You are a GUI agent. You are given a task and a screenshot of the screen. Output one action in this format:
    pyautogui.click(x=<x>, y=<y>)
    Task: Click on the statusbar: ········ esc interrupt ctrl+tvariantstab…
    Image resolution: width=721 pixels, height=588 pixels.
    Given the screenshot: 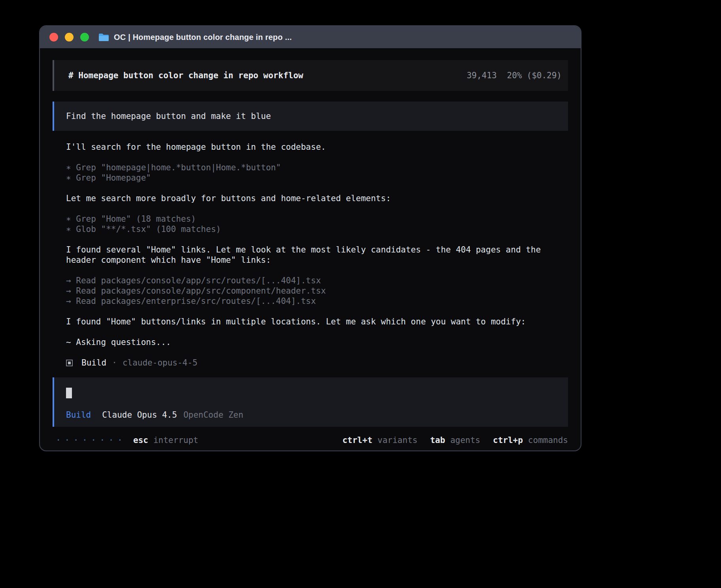 What is the action you would take?
    pyautogui.click(x=310, y=440)
    